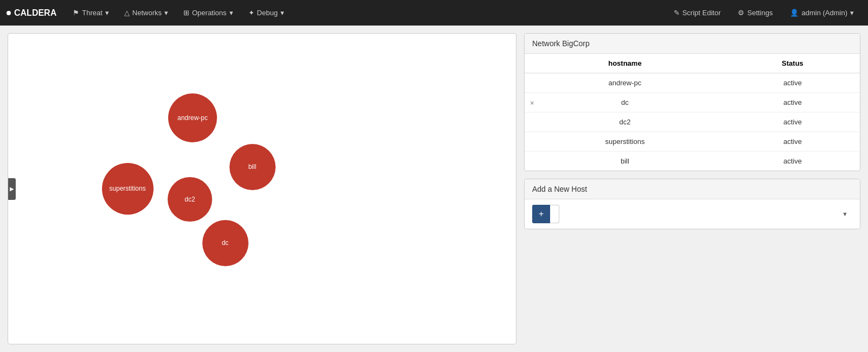 The image size is (868, 352). Describe the element at coordinates (625, 103) in the screenshot. I see `cell-hostname: ×dc` at that location.